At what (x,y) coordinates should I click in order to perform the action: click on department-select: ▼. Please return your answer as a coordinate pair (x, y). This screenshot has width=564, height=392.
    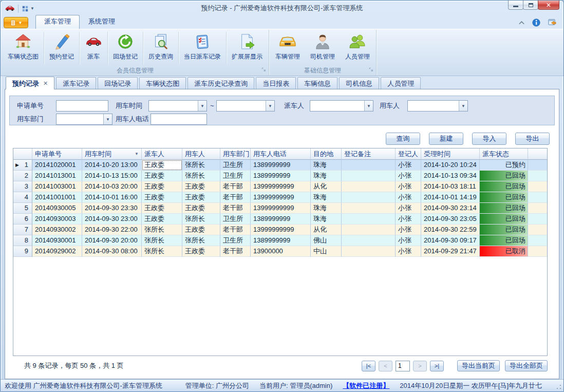
    Looking at the image, I should click on (84, 119).